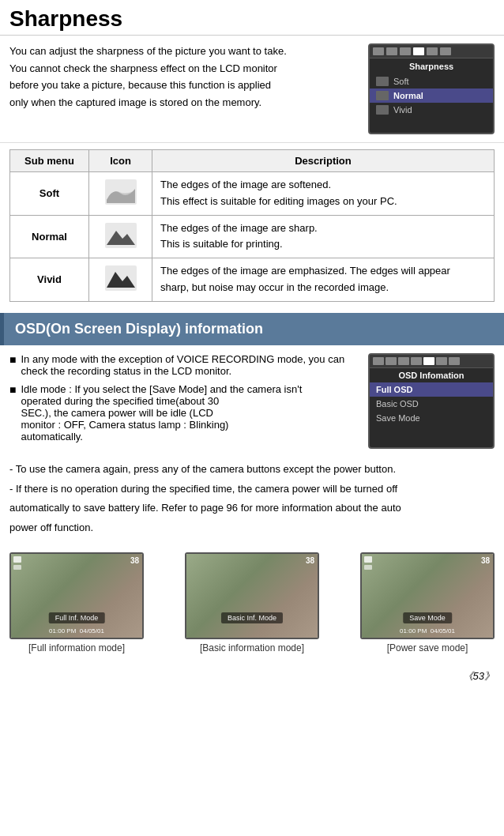  Describe the element at coordinates (50, 280) in the screenshot. I see `submenu-vivid: Vivid` at that location.